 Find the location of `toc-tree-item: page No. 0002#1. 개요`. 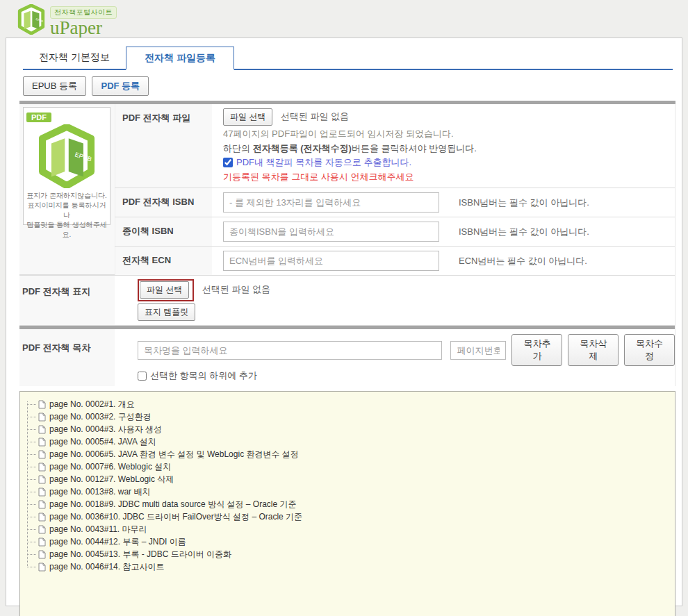

toc-tree-item: page No. 0002#1. 개요 is located at coordinates (351, 404).